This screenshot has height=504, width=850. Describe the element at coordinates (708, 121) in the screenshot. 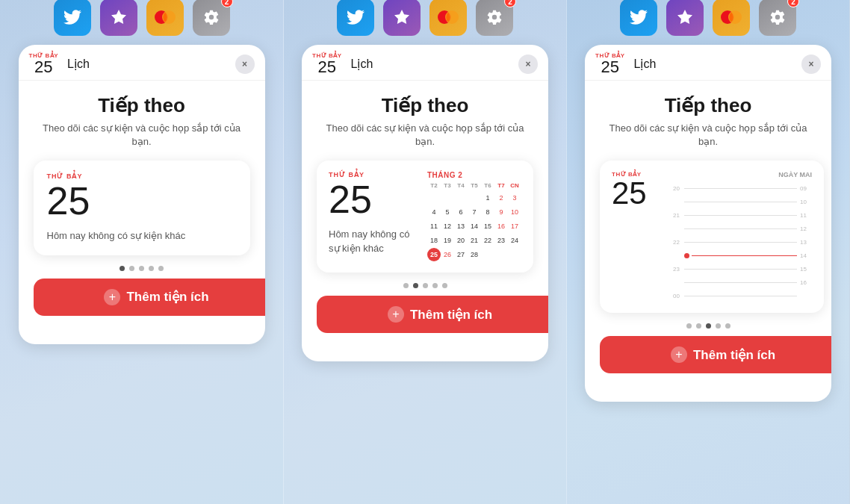

I see `heading-section-3: Tiếp theo Theo dõi các sự kiện và cuộc h…` at that location.